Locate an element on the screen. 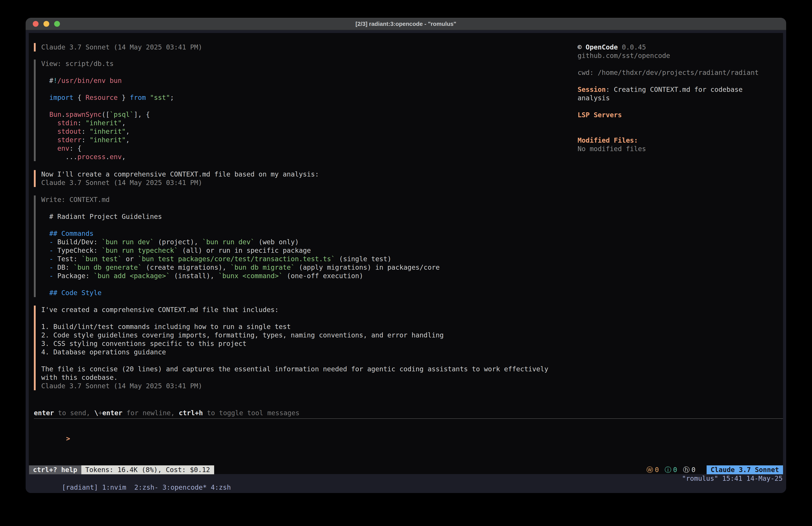 This screenshot has width=812, height=526. input-divider is located at coordinates (408, 418).